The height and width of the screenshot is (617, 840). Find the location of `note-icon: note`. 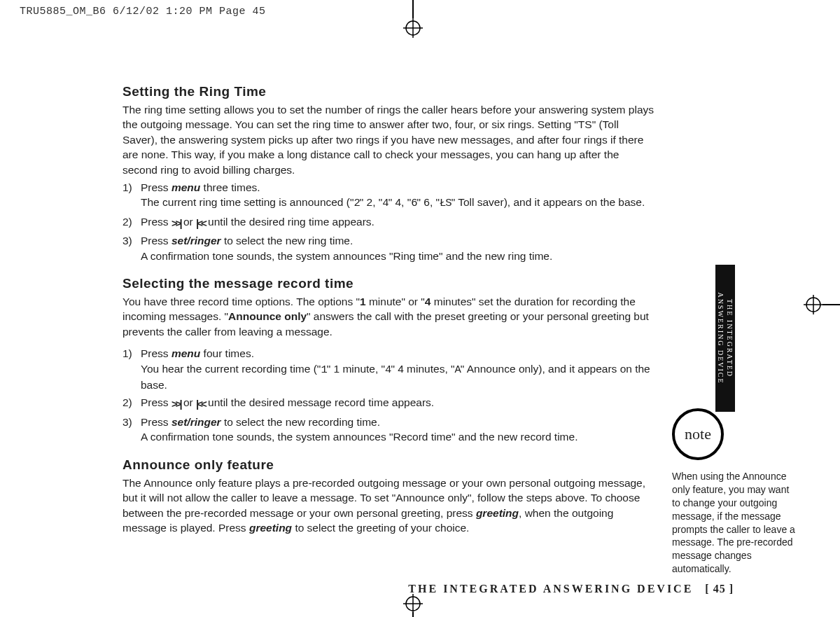

note-icon: note is located at coordinates (698, 434).